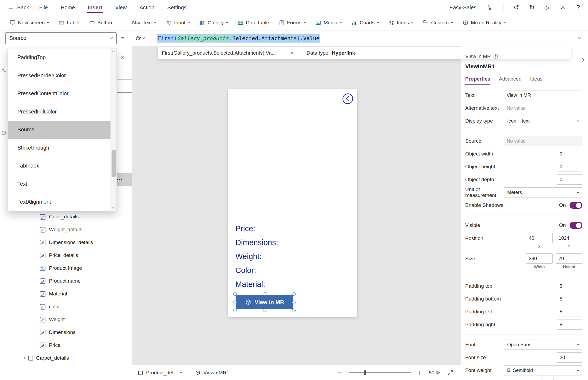  I want to click on tree-item-price-details: Price_details, so click(66, 255).